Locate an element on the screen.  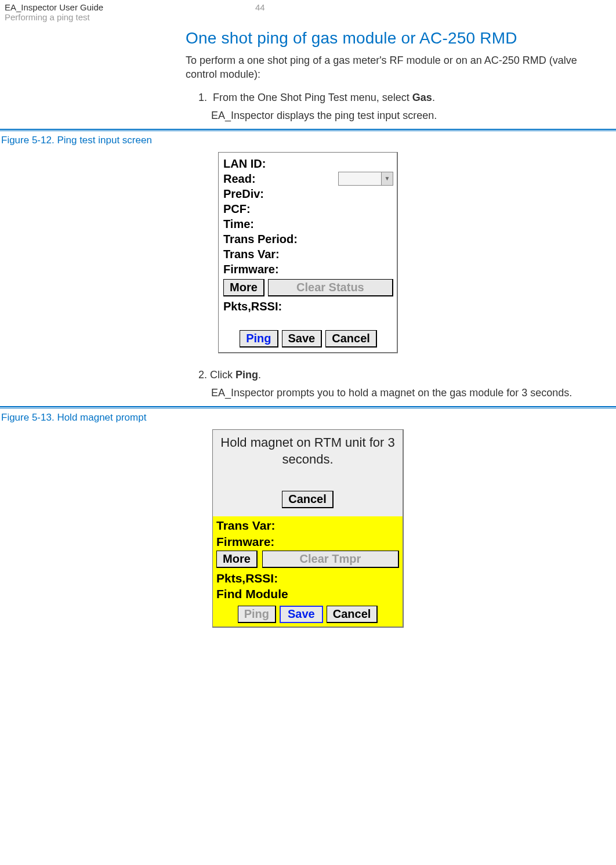
trans-var-label-2: Trans Var: is located at coordinates (307, 526).